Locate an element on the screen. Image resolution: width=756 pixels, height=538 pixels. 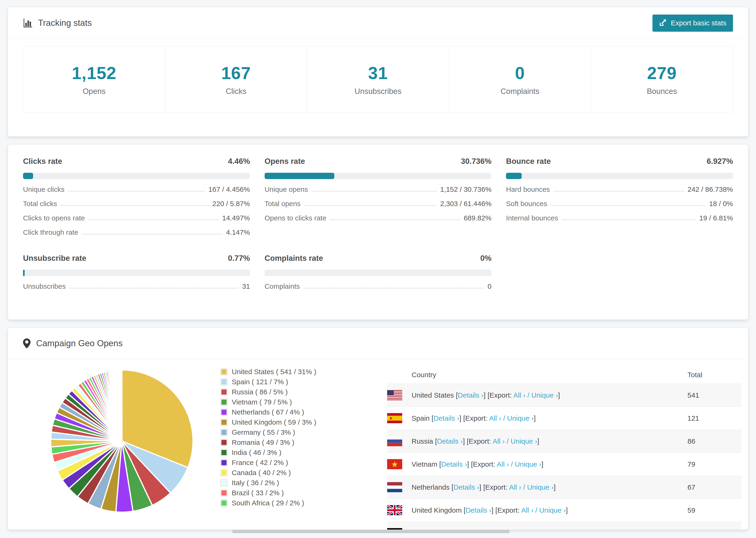
legend-label: Russia ( 86 / 5% ) is located at coordinates (260, 392).